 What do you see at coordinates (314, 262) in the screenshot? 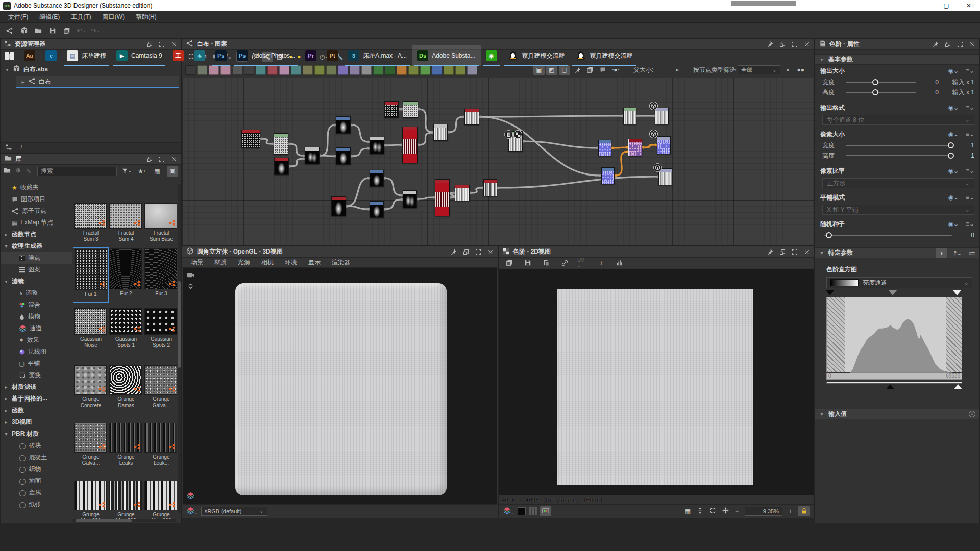
I see `view3d-menu-5: 显示` at bounding box center [314, 262].